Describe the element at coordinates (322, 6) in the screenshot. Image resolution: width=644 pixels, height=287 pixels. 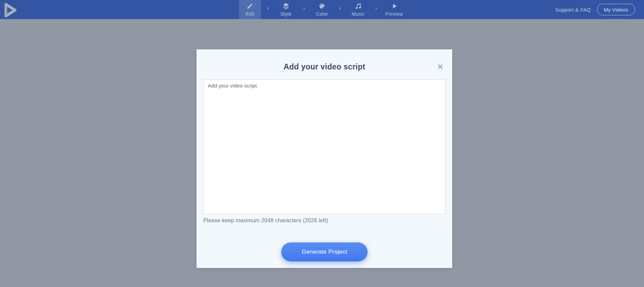
I see `palette-icon` at that location.